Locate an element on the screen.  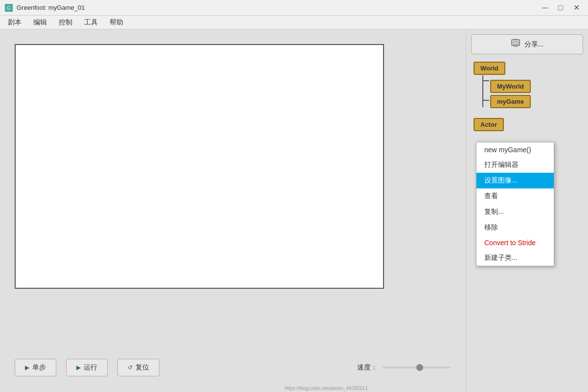
share-icon is located at coordinates (516, 44).